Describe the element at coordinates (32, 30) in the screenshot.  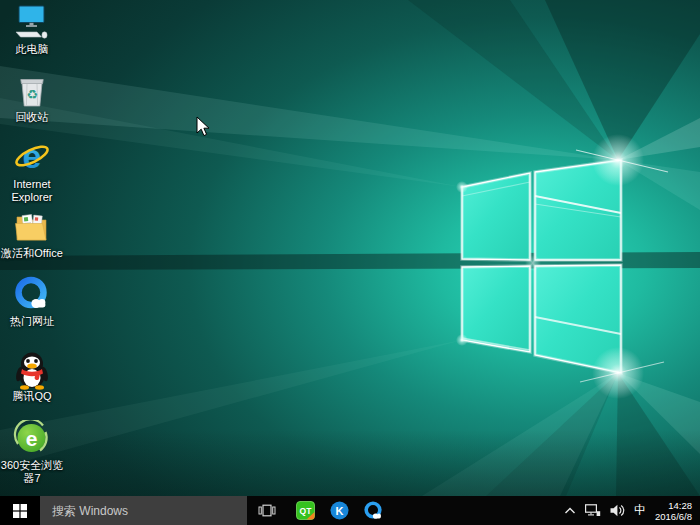
I see `desktop-icon-this-pc: 此电脑` at that location.